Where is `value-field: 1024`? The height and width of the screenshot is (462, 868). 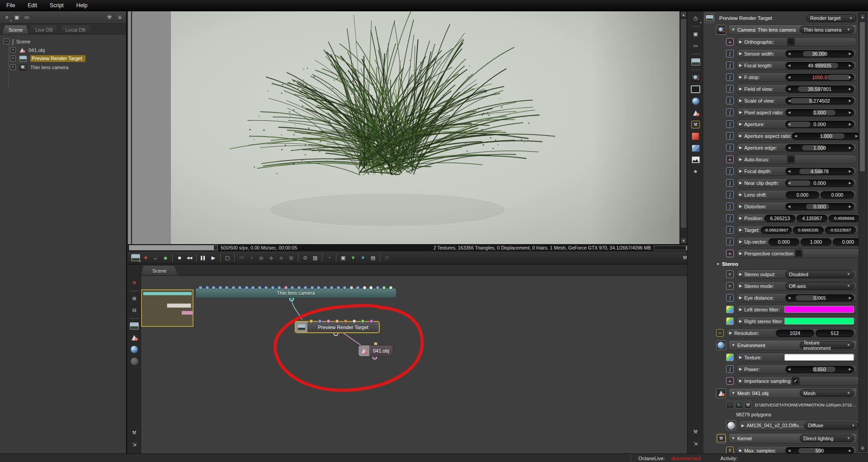 value-field: 1024 is located at coordinates (795, 333).